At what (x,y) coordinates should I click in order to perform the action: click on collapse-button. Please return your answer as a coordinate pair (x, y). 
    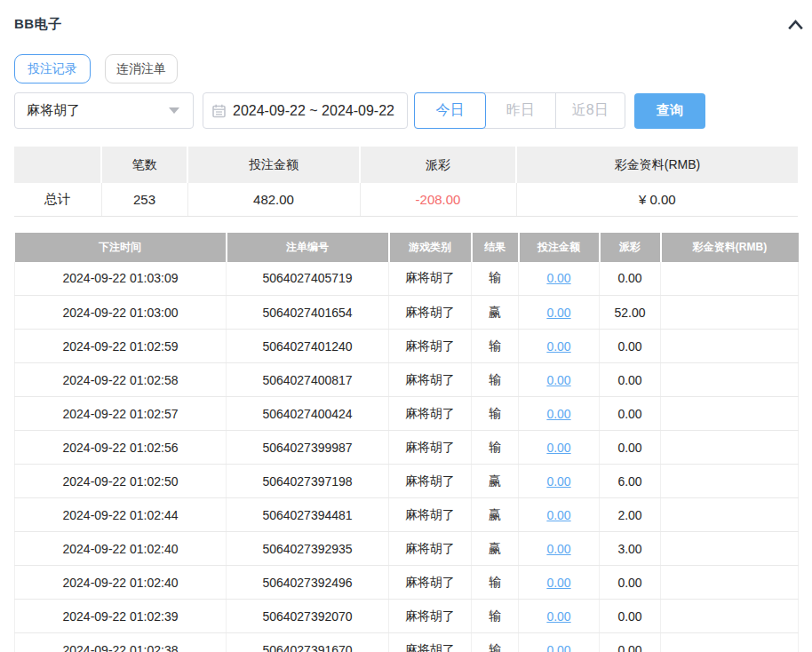
    Looking at the image, I should click on (796, 25).